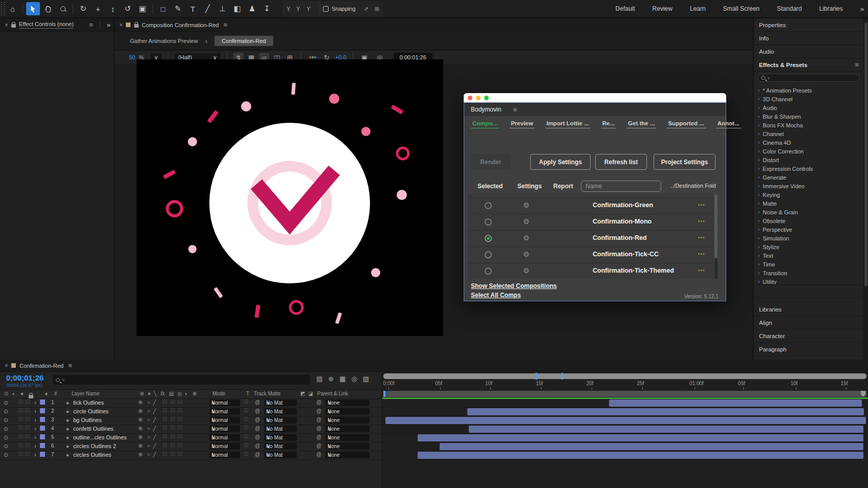  I want to click on comp-row: ⚙Confirmation-Tick-CC•••, so click(591, 255).